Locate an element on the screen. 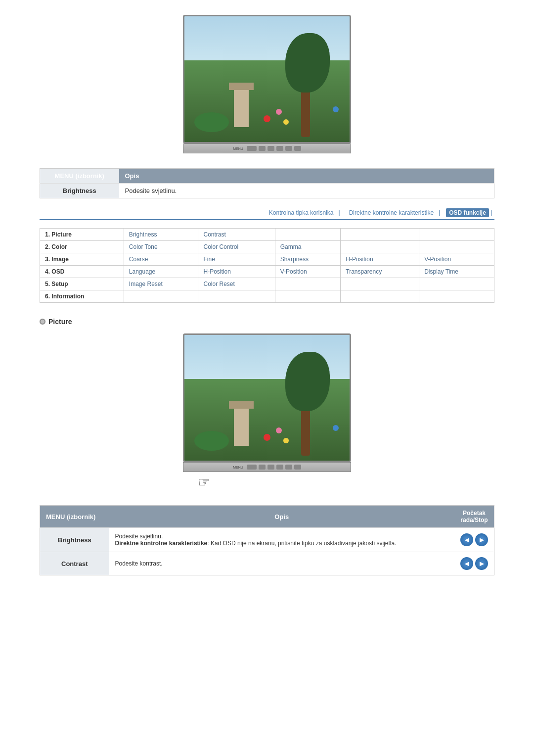 Image resolution: width=534 pixels, height=756 pixels. osd-sub-fine: Fine is located at coordinates (236, 259).